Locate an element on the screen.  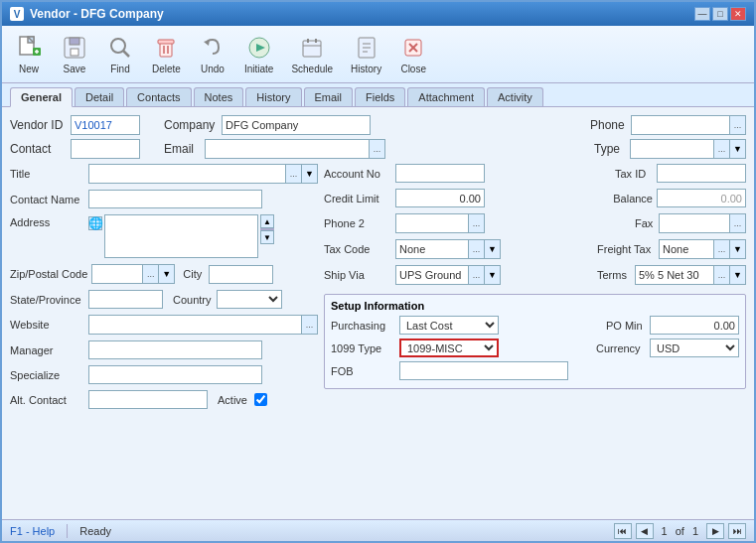
find-button: Find is located at coordinates (120, 54).